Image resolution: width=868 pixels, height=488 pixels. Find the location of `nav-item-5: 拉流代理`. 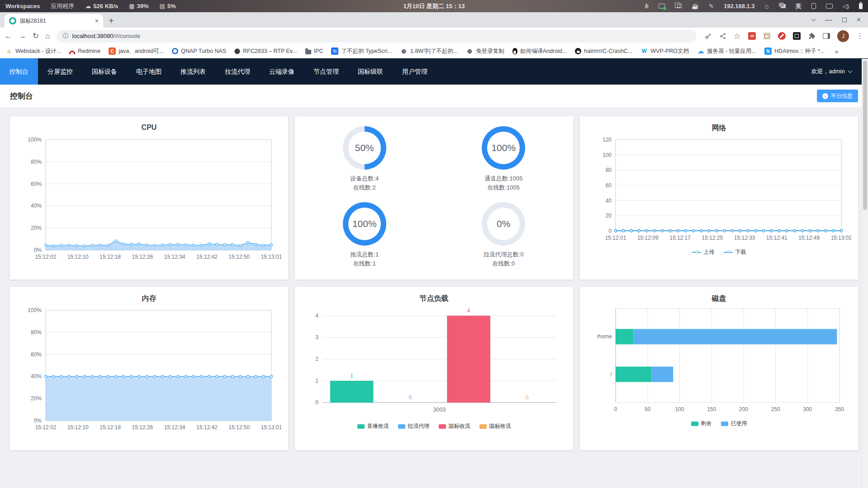

nav-item-5: 拉流代理 is located at coordinates (237, 71).